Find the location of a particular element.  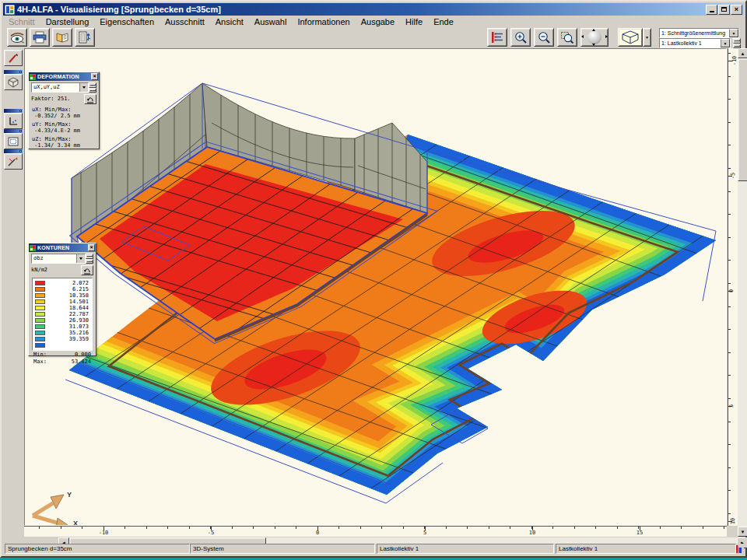

zoom-in-button is located at coordinates (521, 37).